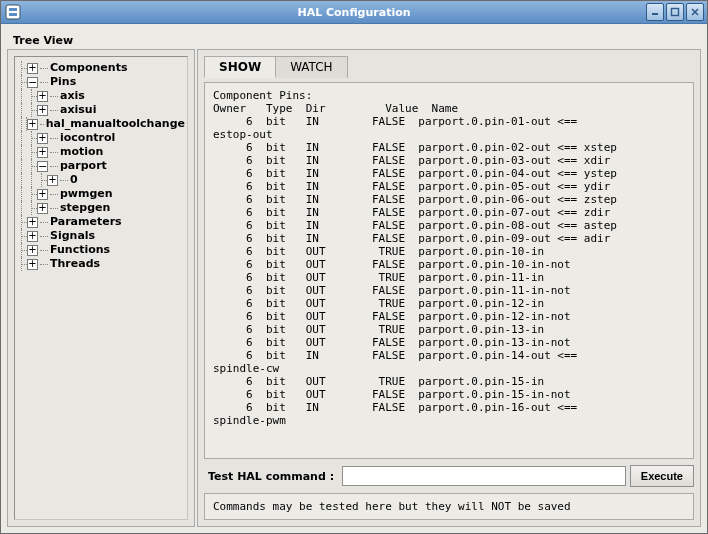 This screenshot has height=534, width=708. I want to click on tree-item: axisui, so click(101, 110).